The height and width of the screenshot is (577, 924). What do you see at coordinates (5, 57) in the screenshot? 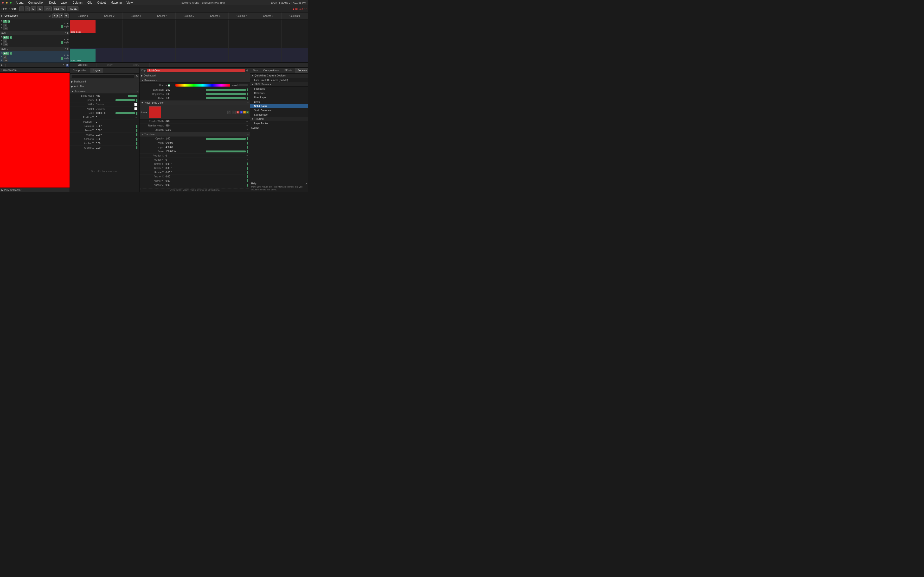
I see `layer1-lit-btn: Lit` at bounding box center [5, 57].